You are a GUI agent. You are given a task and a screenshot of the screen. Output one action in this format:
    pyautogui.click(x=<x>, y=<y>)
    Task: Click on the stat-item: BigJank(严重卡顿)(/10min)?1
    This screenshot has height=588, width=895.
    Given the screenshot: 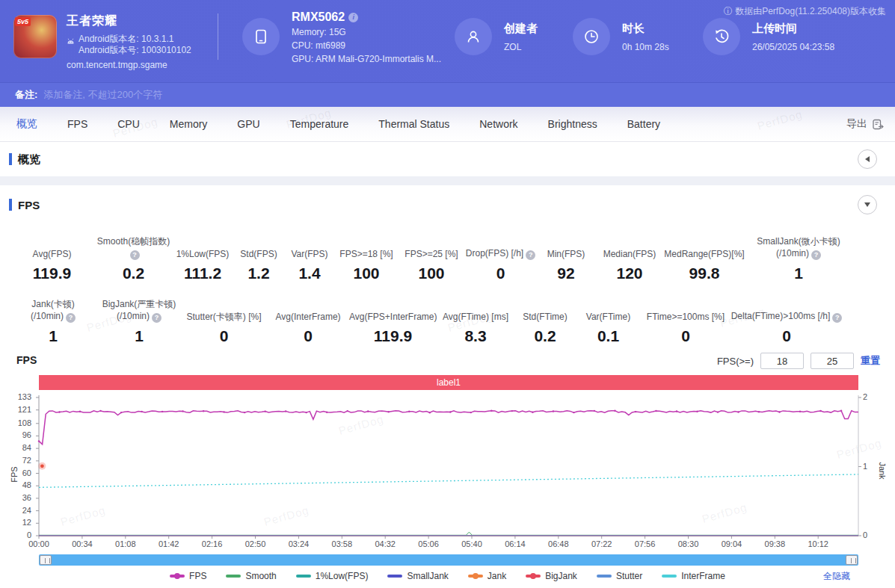 What is the action you would take?
    pyautogui.click(x=139, y=321)
    